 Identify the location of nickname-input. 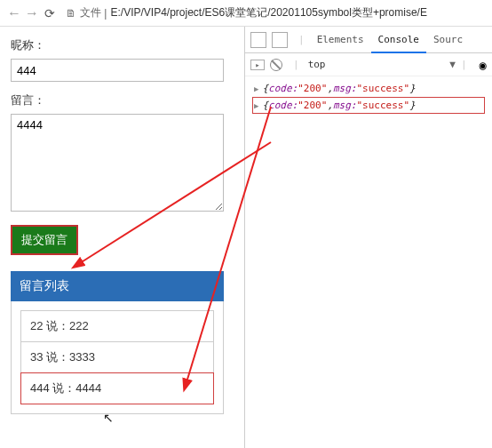
(117, 70).